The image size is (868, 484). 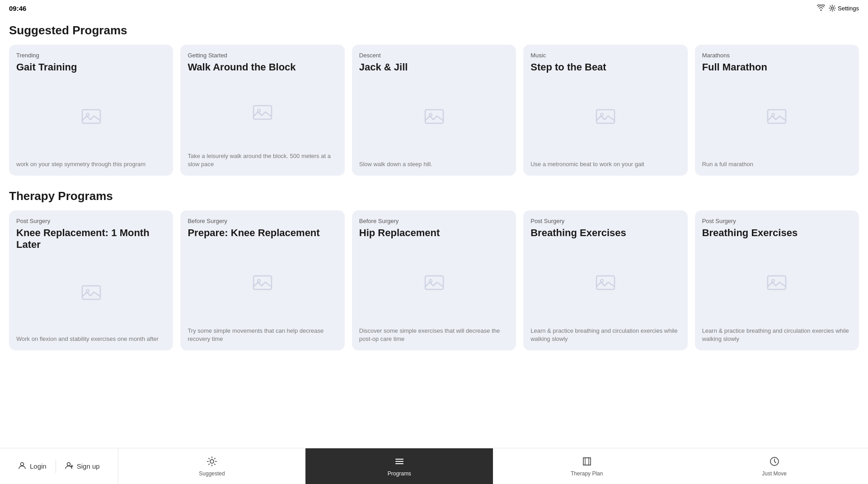 What do you see at coordinates (399, 462) in the screenshot?
I see `programs-tab-icon` at bounding box center [399, 462].